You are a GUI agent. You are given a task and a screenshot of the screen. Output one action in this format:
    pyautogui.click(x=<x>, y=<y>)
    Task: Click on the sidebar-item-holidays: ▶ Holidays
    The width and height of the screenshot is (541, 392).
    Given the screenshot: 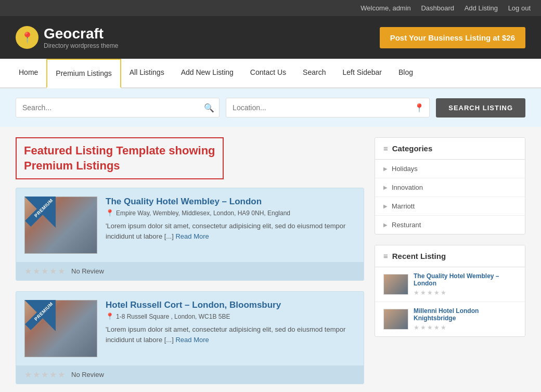 What is the action you would take?
    pyautogui.click(x=450, y=169)
    